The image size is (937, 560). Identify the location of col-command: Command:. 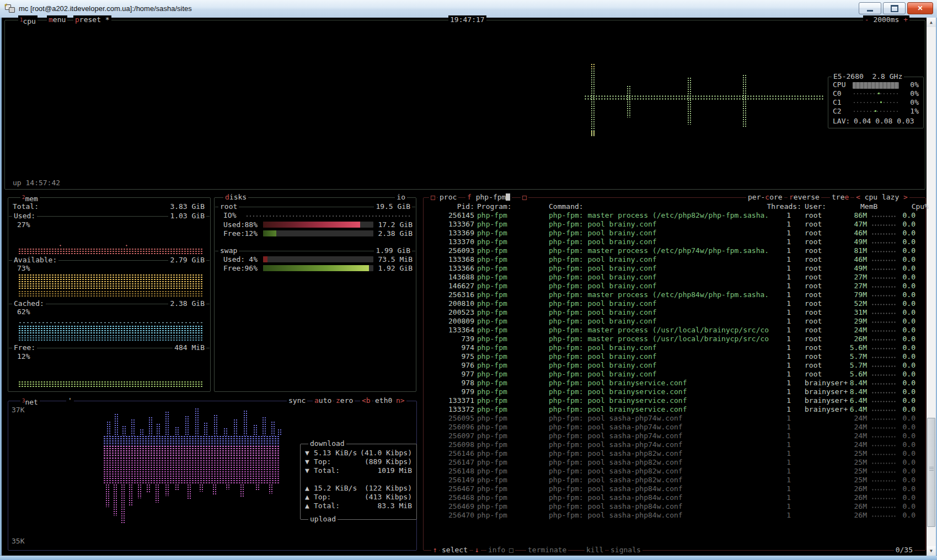
(566, 206).